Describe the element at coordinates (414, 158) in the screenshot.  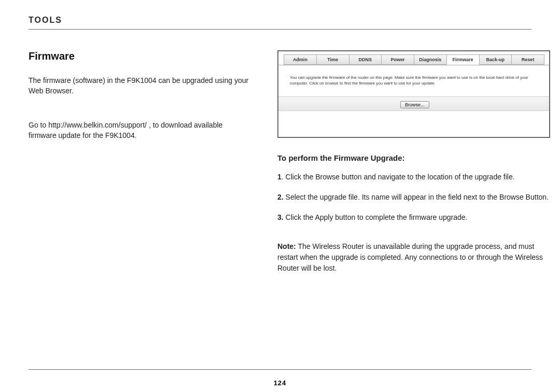
I see `steps-heading: To perform the Firmware Upgrade:` at that location.